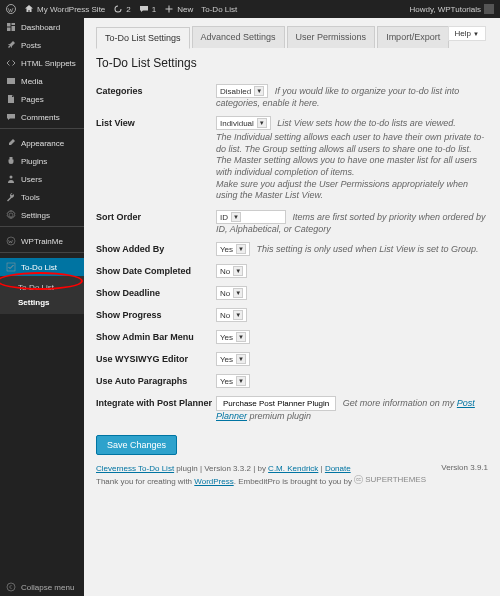 The width and height of the screenshot is (500, 596). What do you see at coordinates (42, 161) in the screenshot?
I see `menu-plugins: Plugins` at bounding box center [42, 161].